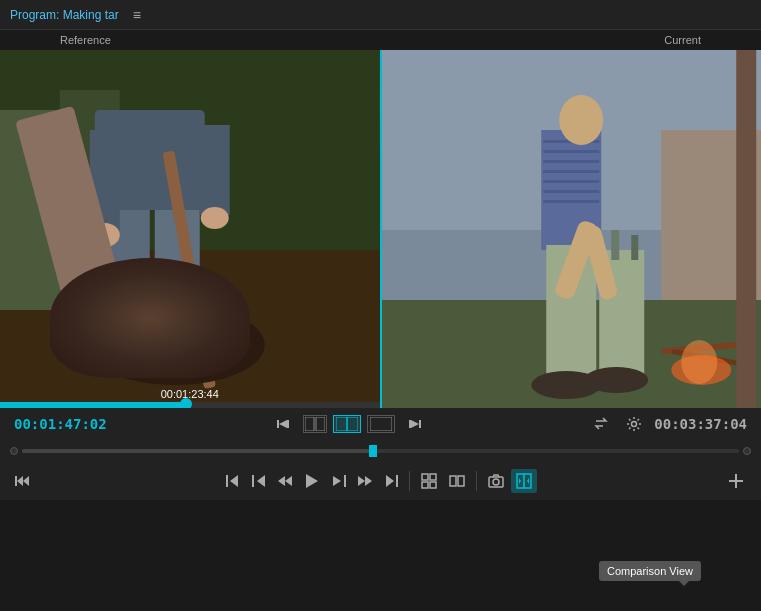 The height and width of the screenshot is (611, 761). I want to click on quad-view-icon, so click(429, 481).